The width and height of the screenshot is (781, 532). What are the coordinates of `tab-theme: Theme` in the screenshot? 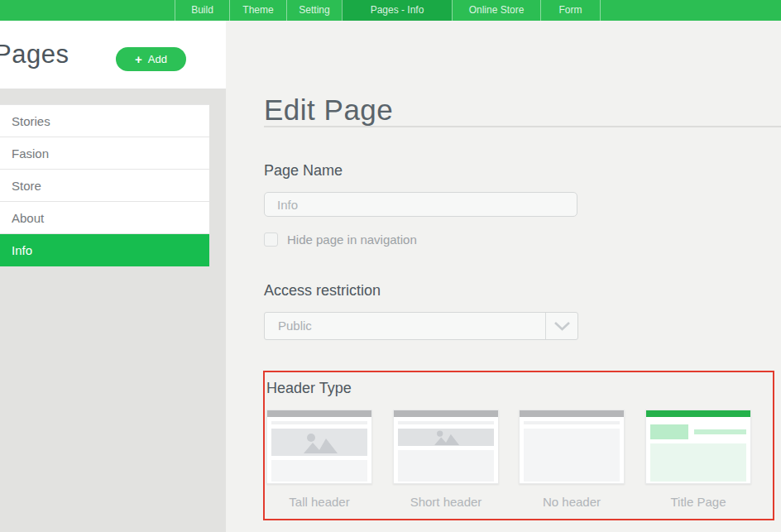 It's located at (258, 10).